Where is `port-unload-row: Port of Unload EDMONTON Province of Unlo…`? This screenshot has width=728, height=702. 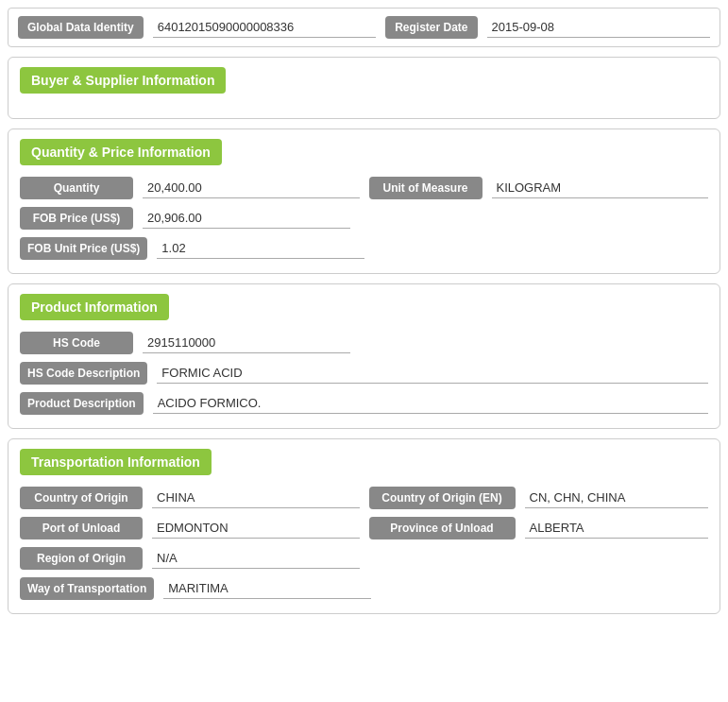
port-unload-row: Port of Unload EDMONTON Province of Unlo… is located at coordinates (364, 528).